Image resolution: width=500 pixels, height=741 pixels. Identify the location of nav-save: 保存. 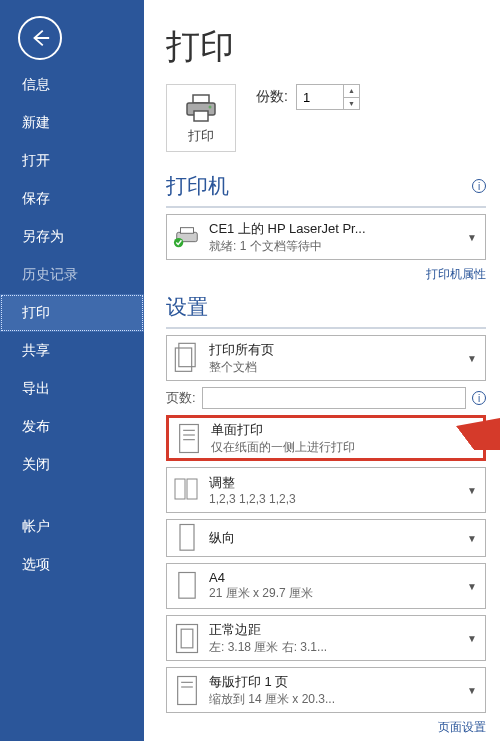
(72, 199).